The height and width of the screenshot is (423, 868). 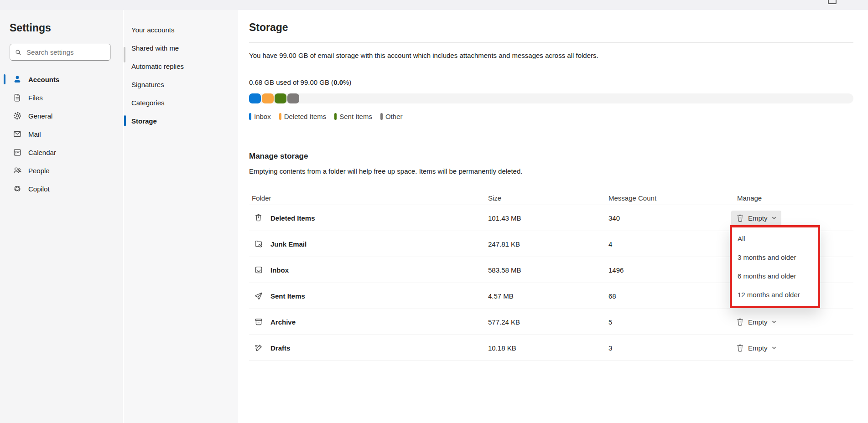 What do you see at coordinates (181, 103) in the screenshot?
I see `subnav-item-categories: Categories` at bounding box center [181, 103].